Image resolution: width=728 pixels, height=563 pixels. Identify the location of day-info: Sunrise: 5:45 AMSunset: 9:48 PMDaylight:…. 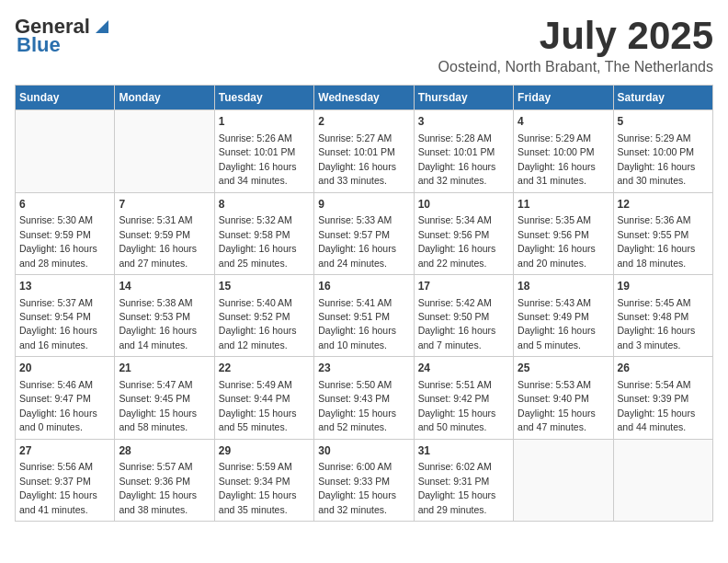
(656, 324).